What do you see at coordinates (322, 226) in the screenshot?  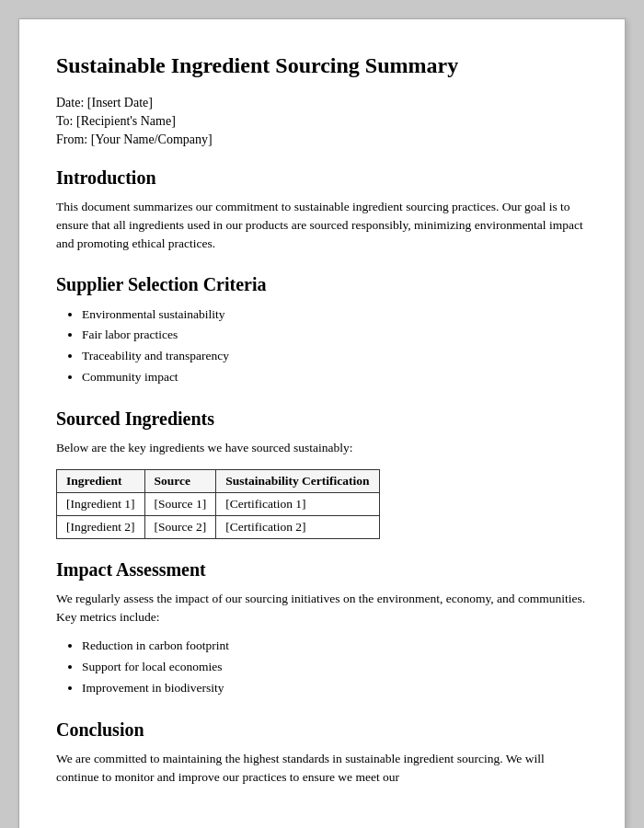 I see `introduction-body: This document summarizes our commitment …` at bounding box center [322, 226].